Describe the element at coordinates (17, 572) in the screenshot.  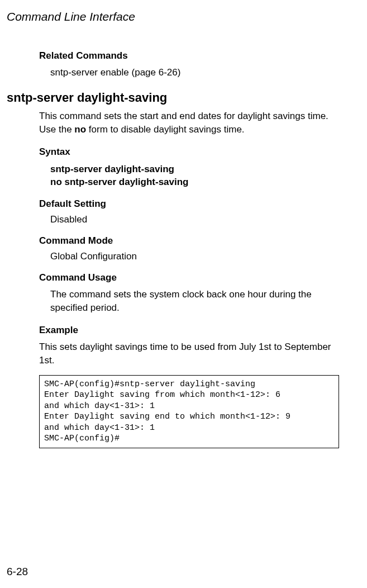
I see `page-number: 6-28` at that location.